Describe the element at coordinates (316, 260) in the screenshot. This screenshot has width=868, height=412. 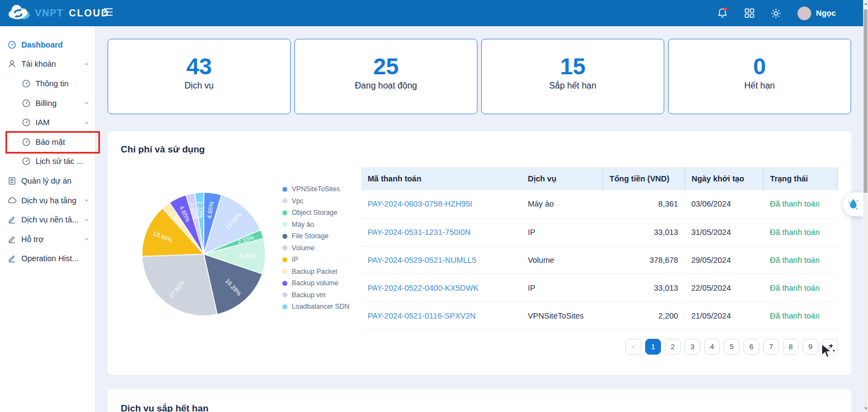
I see `legend-item: IP` at that location.